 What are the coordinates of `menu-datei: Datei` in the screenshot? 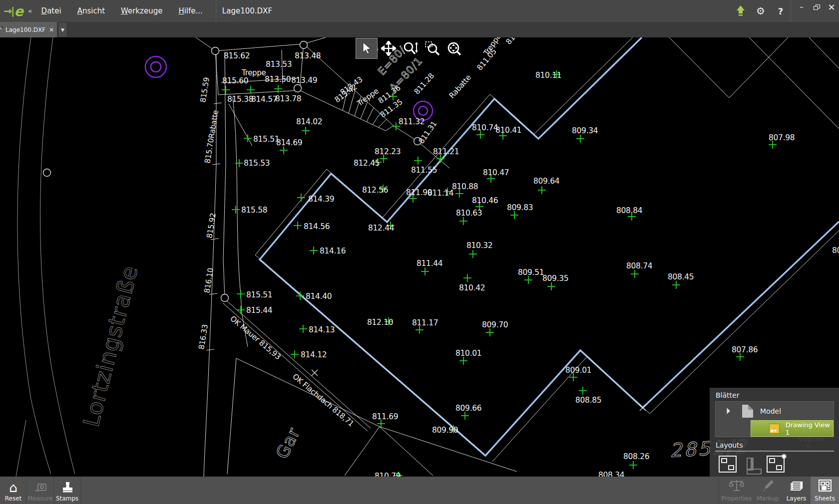 It's located at (51, 11).